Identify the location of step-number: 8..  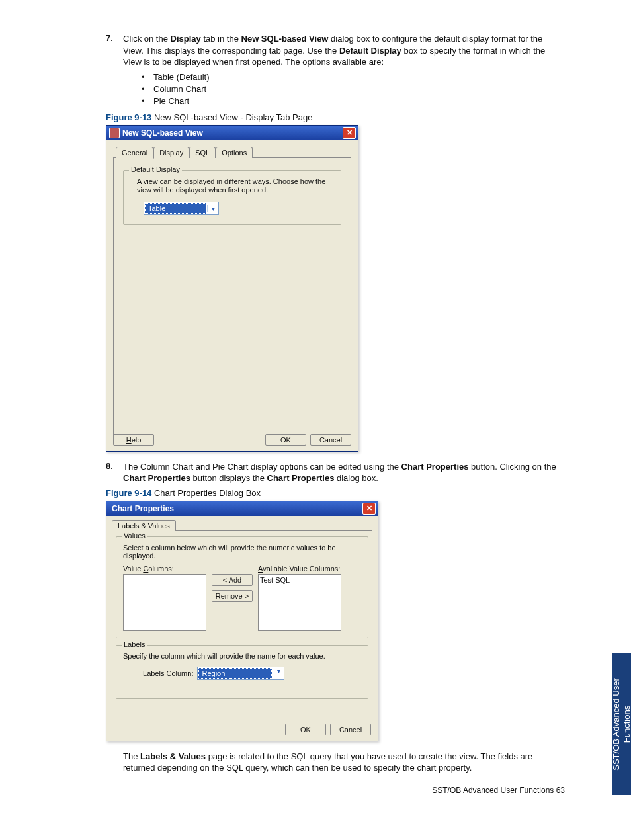
(114, 472).